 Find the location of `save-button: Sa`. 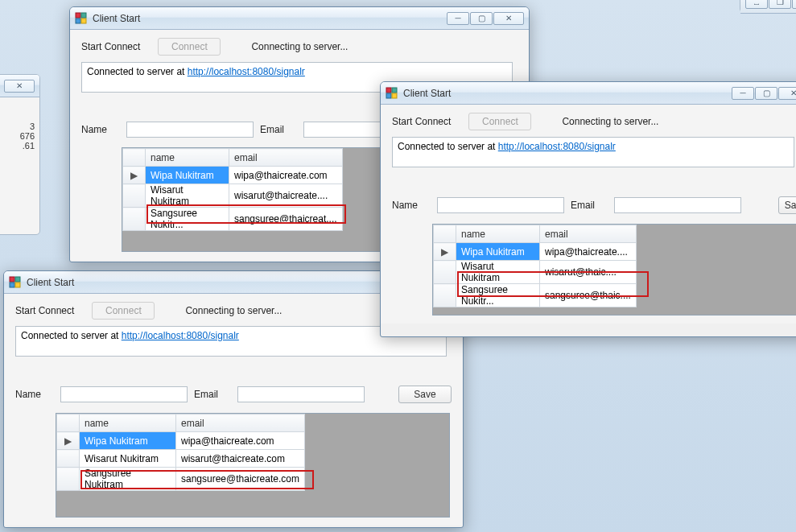

save-button: Sa is located at coordinates (787, 205).